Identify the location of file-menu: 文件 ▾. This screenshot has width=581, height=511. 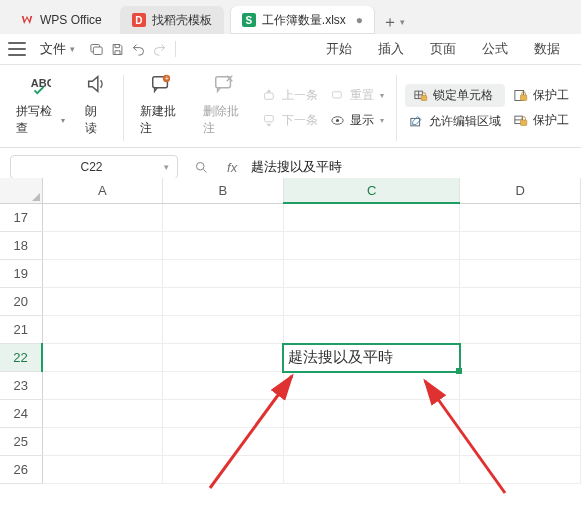
(58, 49).